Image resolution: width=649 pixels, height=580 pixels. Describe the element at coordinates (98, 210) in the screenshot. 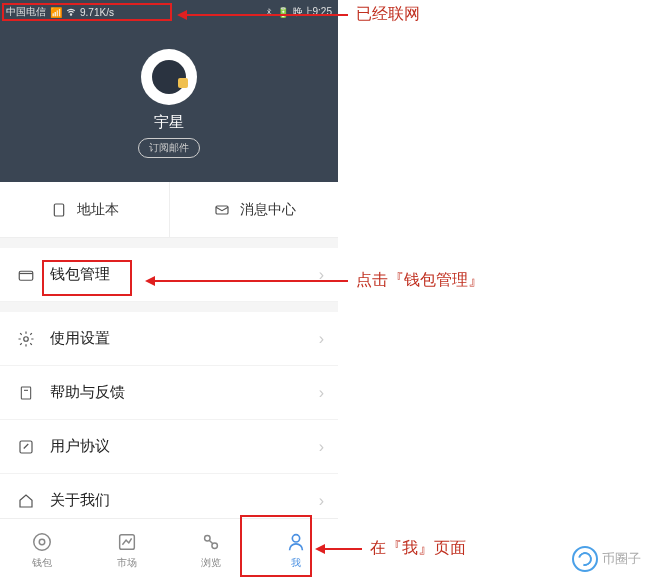

I see `address-book-label: 地址本` at that location.